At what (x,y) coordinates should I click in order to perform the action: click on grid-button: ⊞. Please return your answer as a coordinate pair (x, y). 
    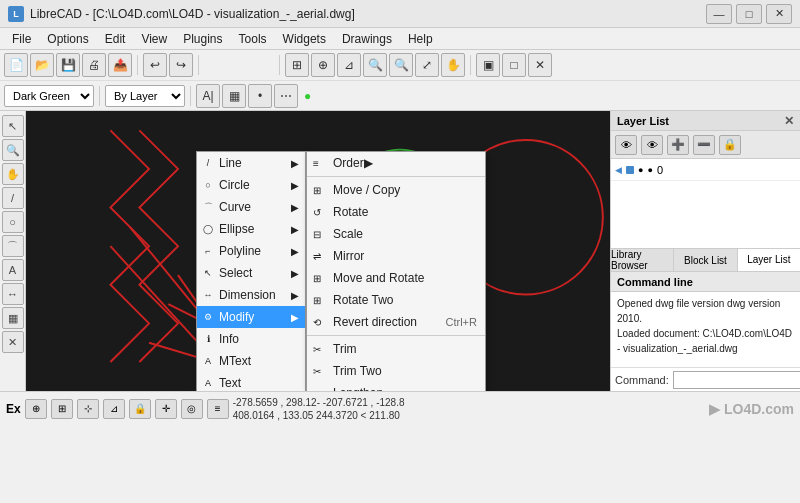
    Looking at the image, I should click on (297, 65).